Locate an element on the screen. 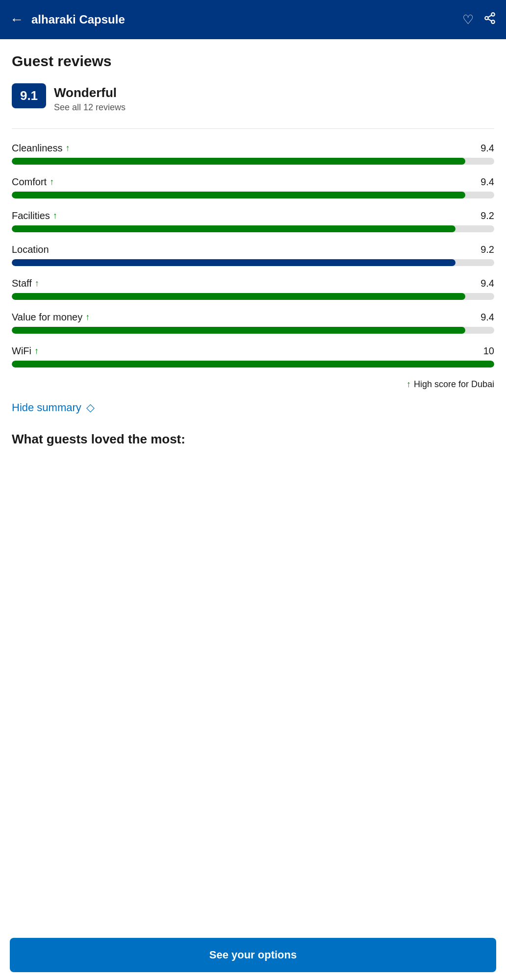  rating-badge: 9.1 is located at coordinates (29, 96).